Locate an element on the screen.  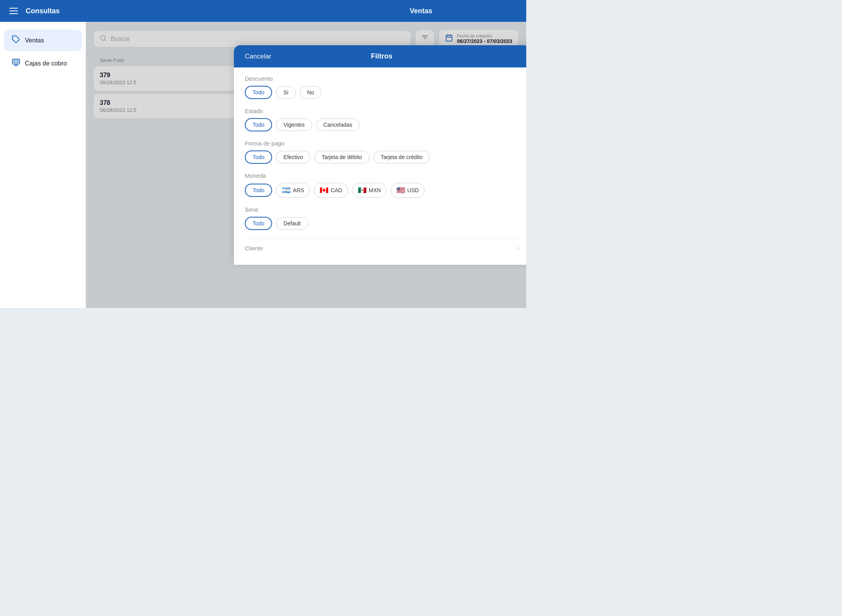
moneda-chips: Todo 🇦🇷 ARS 🇨🇦 CAD 🇲🇽 MXN is located at coordinates (382, 190).